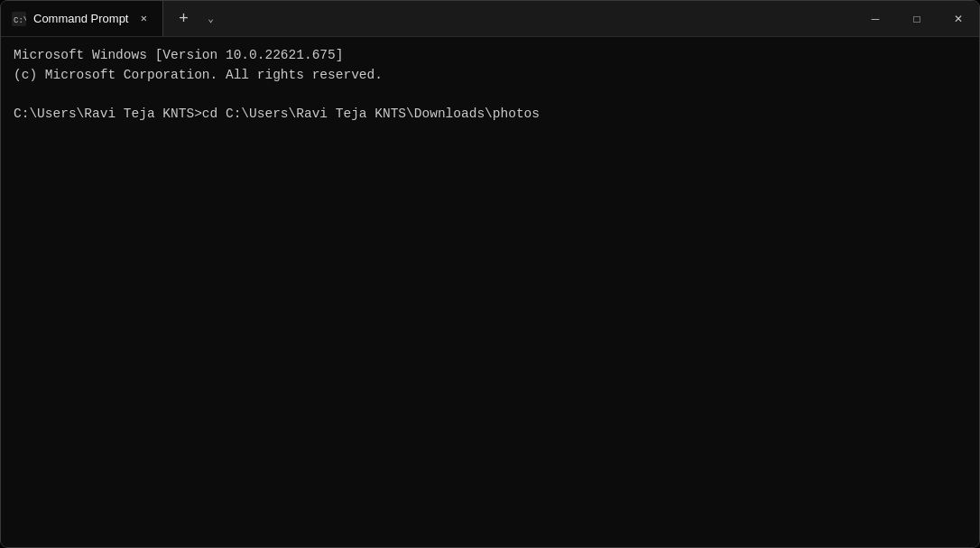 The width and height of the screenshot is (980, 548). What do you see at coordinates (490, 56) in the screenshot?
I see `terminal-line-1: Microsoft Windows [Version 10.0.22621.67…` at bounding box center [490, 56].